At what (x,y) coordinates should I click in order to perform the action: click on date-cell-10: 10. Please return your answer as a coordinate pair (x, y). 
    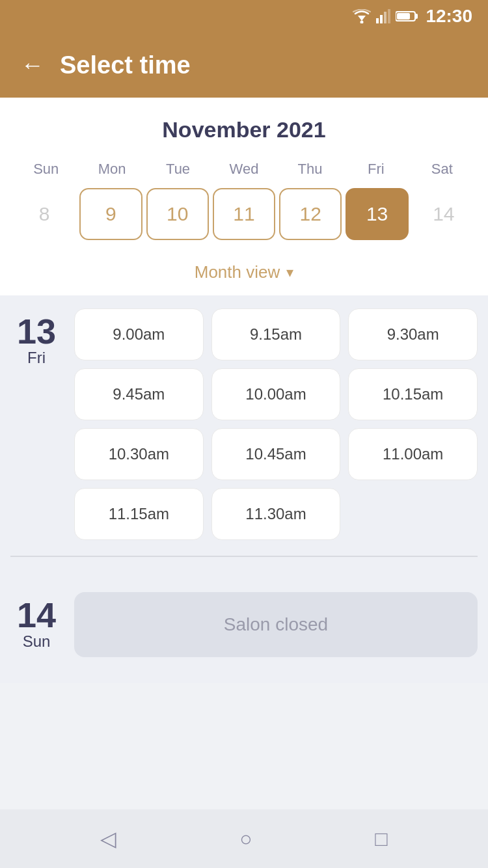
    Looking at the image, I should click on (178, 214).